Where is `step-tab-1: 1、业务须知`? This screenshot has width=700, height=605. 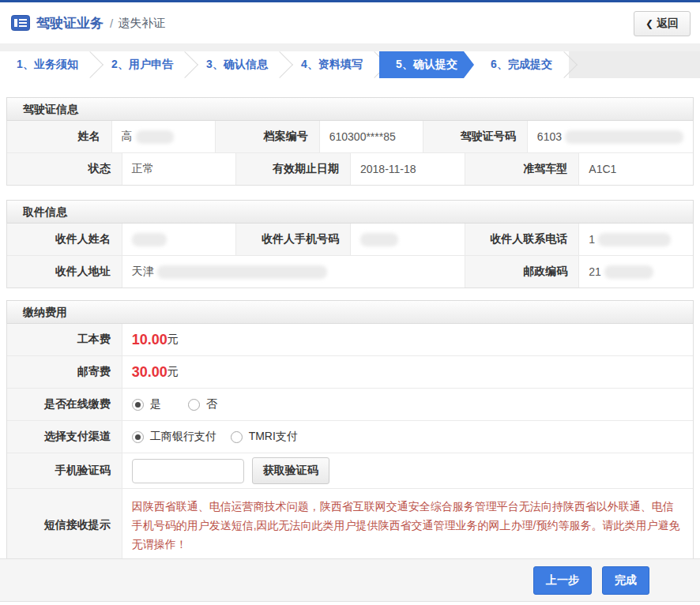 step-tab-1: 1、业务须知 is located at coordinates (47, 65).